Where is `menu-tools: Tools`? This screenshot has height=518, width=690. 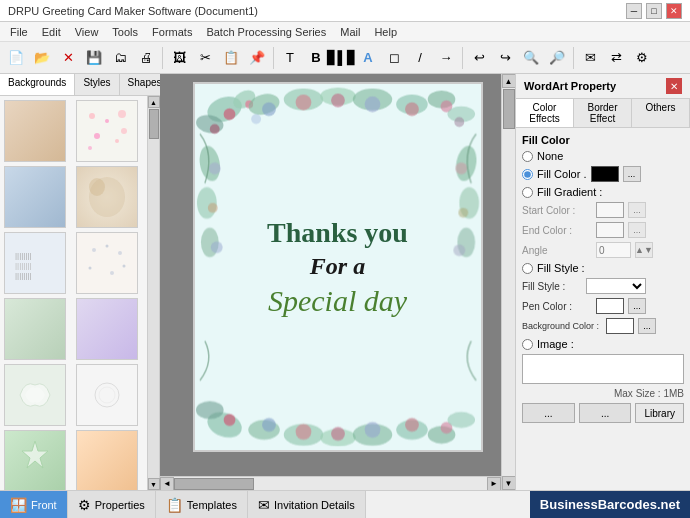 menu-tools: Tools is located at coordinates (125, 32).